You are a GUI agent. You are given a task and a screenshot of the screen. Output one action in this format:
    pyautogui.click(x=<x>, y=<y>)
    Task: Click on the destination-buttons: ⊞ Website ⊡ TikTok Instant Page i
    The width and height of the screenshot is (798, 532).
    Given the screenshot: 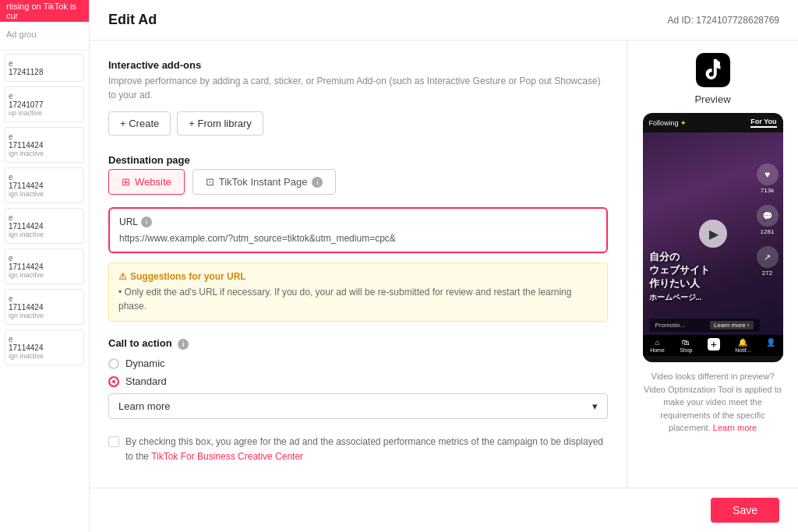 What is the action you would take?
    pyautogui.click(x=358, y=182)
    